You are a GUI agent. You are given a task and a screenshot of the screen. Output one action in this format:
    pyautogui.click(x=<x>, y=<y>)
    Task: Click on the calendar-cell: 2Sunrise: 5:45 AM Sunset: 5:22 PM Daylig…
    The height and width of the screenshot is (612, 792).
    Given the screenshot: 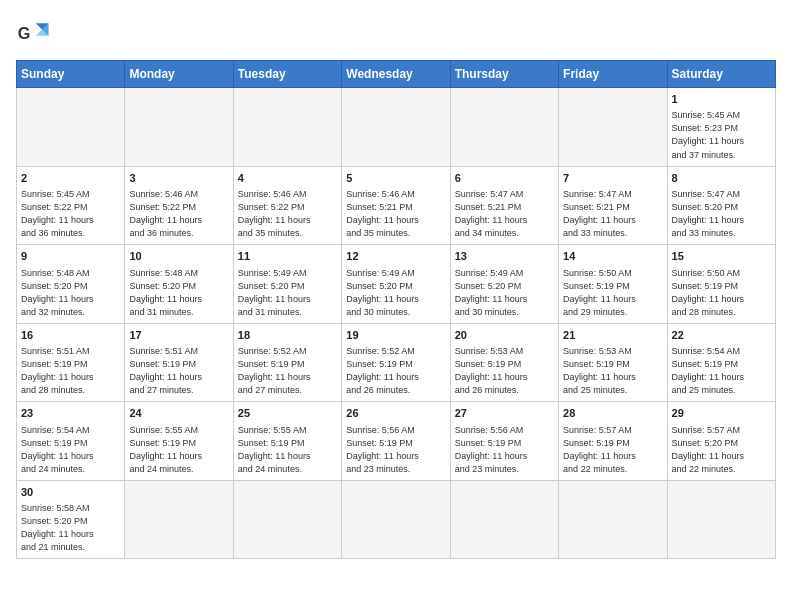 What is the action you would take?
    pyautogui.click(x=71, y=206)
    